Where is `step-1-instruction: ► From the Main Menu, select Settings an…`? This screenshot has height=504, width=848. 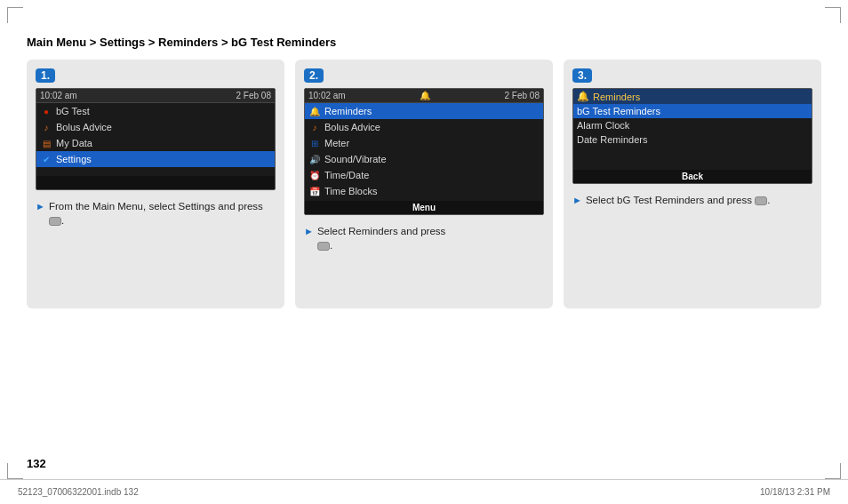
step-1-instruction: ► From the Main Menu, select Settings an… is located at coordinates (156, 213).